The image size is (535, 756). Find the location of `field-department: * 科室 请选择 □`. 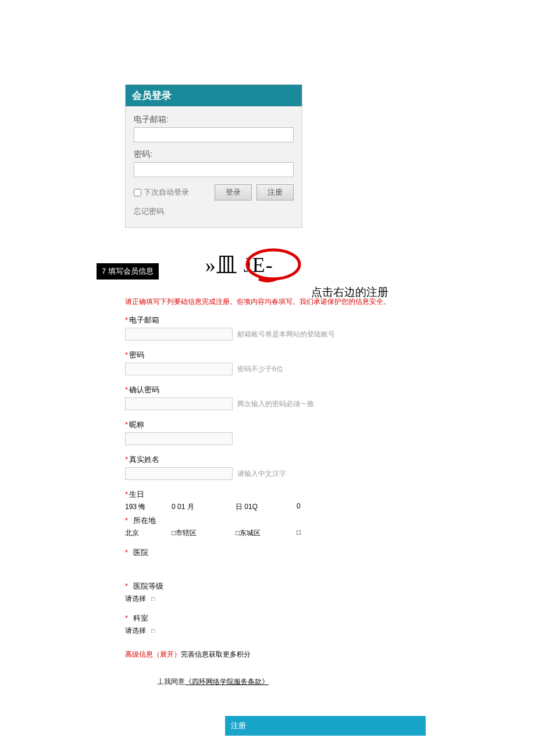

field-department: * 科室 请选择 □ is located at coordinates (279, 624).